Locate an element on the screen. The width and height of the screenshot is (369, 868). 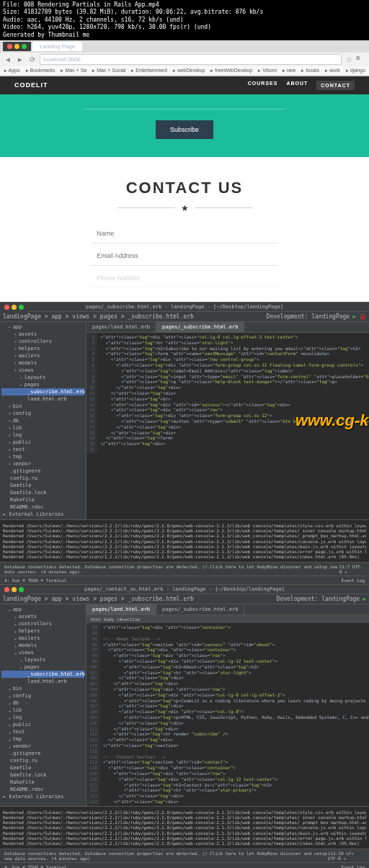
nav-about: ABOUT is located at coordinates (297, 85).